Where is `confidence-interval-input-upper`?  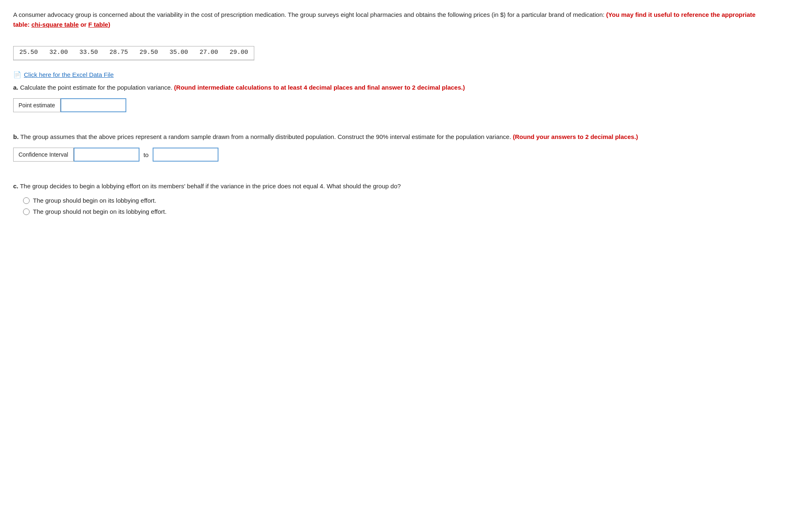
confidence-interval-input-upper is located at coordinates (186, 155).